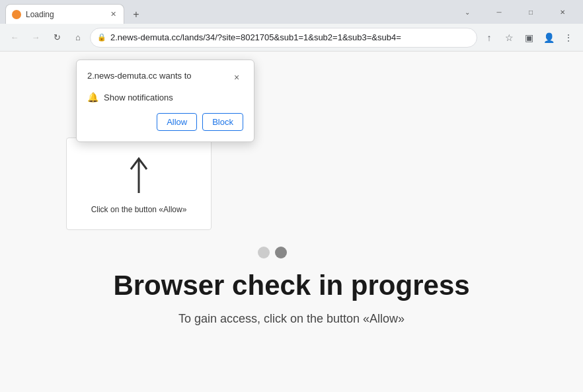 This screenshot has height=392, width=583. I want to click on lock-icon: 🔒, so click(102, 37).